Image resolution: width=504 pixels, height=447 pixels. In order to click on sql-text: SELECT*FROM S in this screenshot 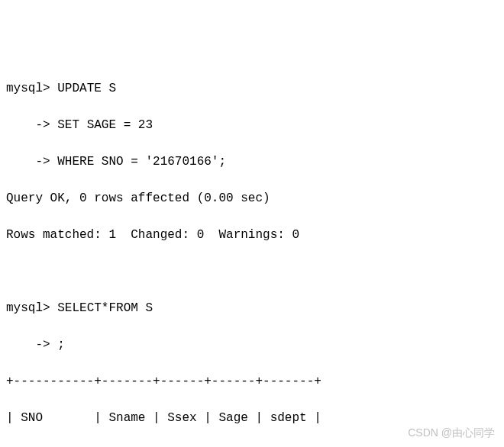, I will do `click(105, 308)`.